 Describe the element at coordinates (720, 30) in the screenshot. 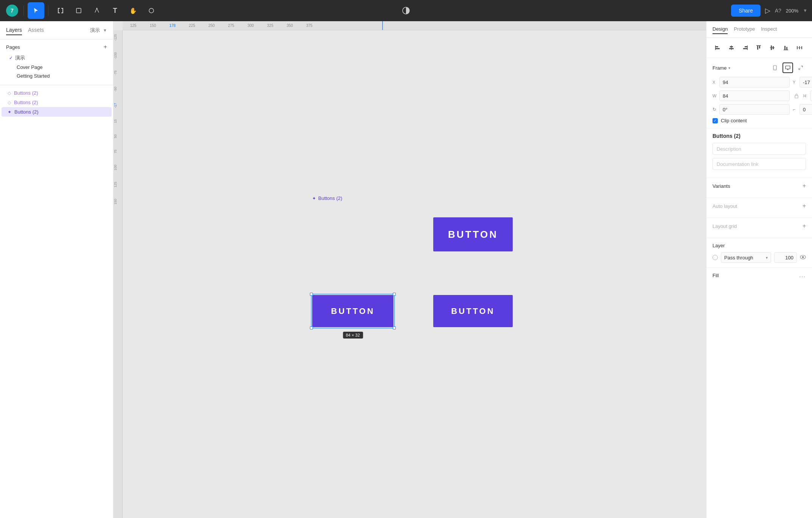

I see `design-tab: Design` at that location.